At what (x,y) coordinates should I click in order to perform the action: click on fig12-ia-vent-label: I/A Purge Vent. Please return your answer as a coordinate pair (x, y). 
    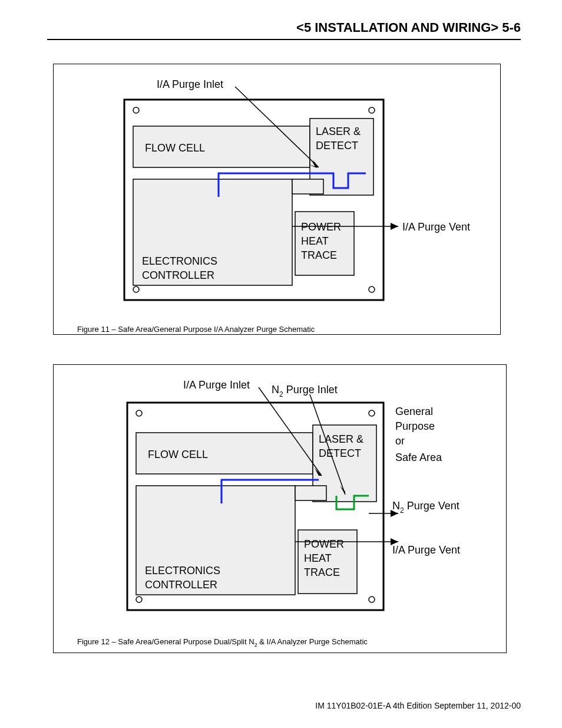
    Looking at the image, I should click on (427, 550).